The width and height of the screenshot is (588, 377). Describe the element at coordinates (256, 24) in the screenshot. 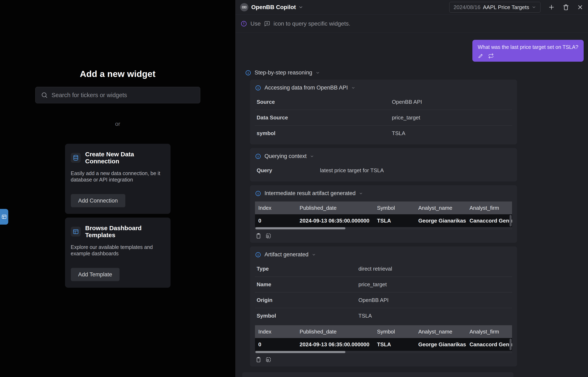

I see `hint-text-before: Use` at that location.